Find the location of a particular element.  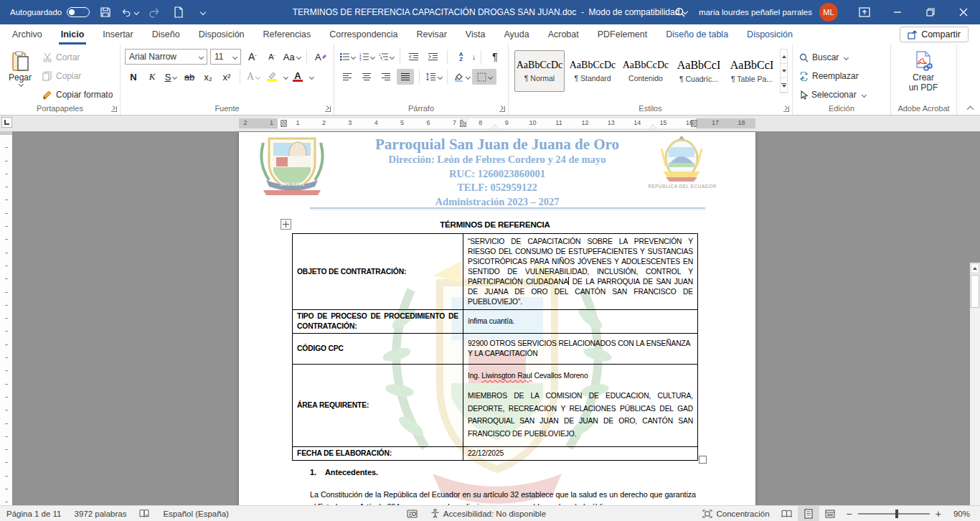

page-indicator: Página 1 de 11 is located at coordinates (34, 514).